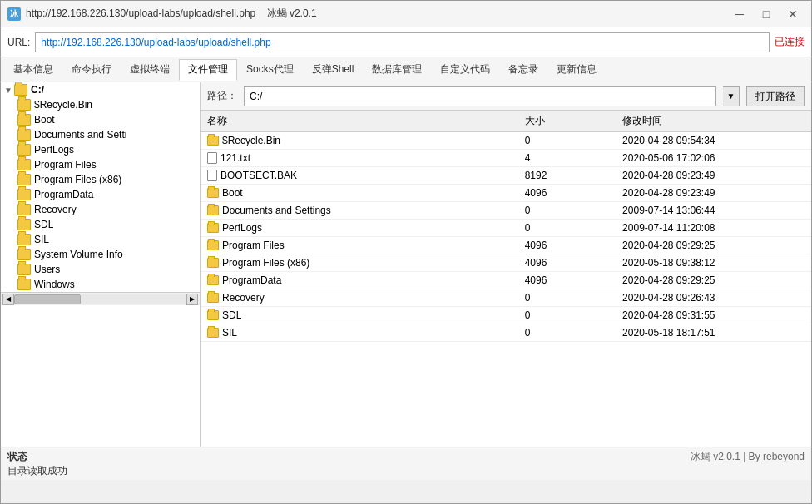  I want to click on tab-command: 命令执行, so click(92, 70).